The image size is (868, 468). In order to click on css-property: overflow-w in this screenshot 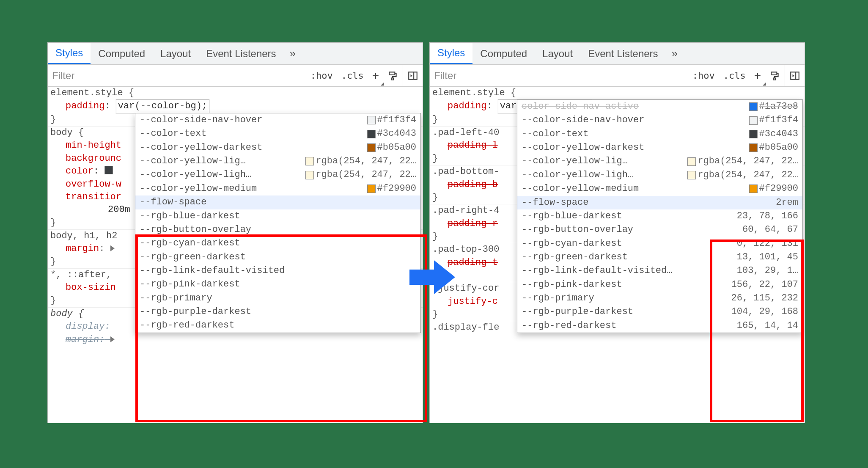, I will do `click(86, 184)`.